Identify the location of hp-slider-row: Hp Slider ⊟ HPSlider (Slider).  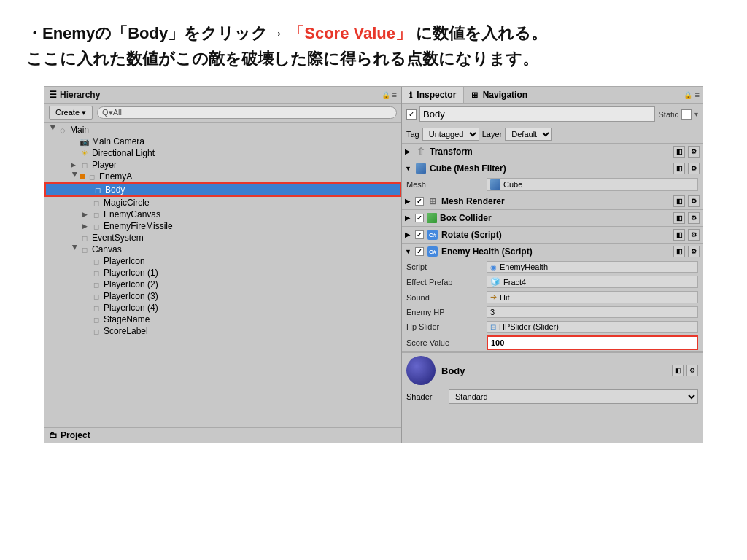
(552, 327).